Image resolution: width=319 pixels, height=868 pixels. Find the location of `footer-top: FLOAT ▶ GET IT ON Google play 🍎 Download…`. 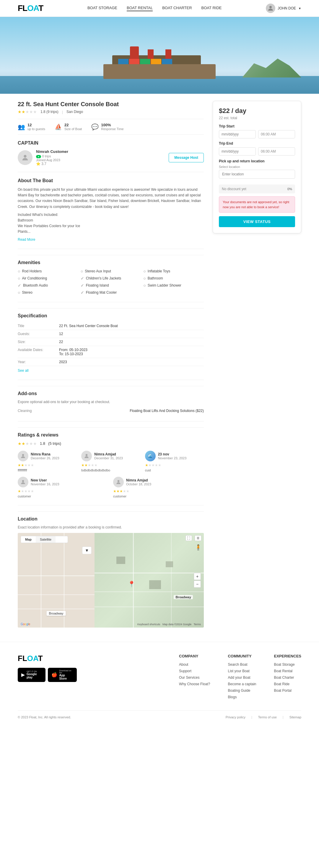

footer-top: FLOAT ▶ GET IT ON Google play 🍎 Download… is located at coordinates (160, 678).